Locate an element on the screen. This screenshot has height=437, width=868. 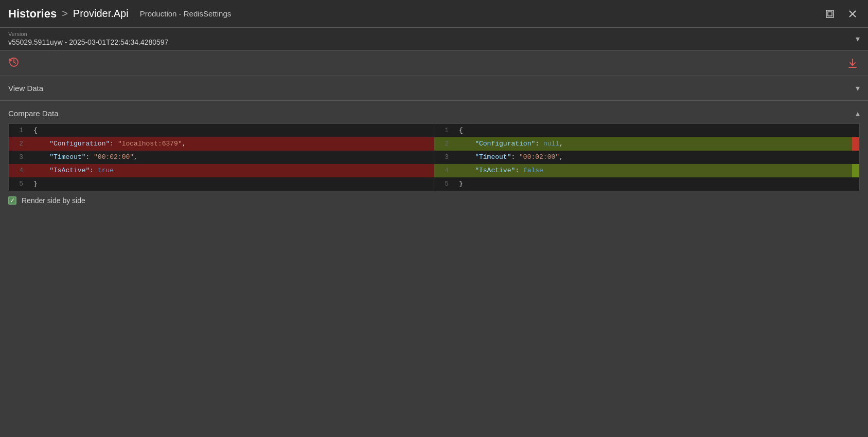
download-button is located at coordinates (853, 63).